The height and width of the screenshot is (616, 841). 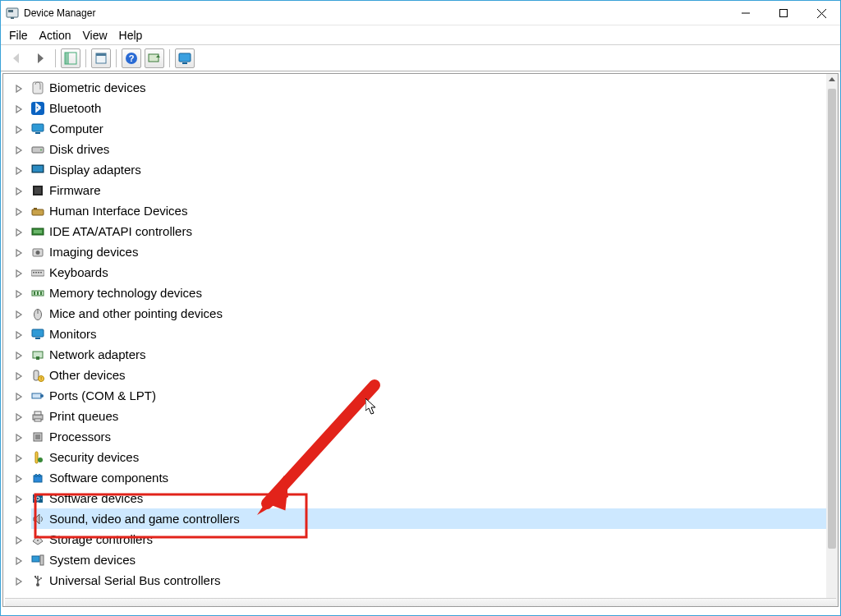 I want to click on toolbar: ?, so click(x=420, y=58).